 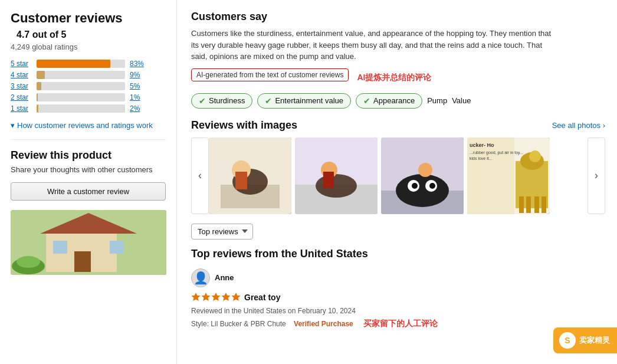 What do you see at coordinates (21, 86) in the screenshot?
I see `bar-label-3star: 3 star` at bounding box center [21, 86].